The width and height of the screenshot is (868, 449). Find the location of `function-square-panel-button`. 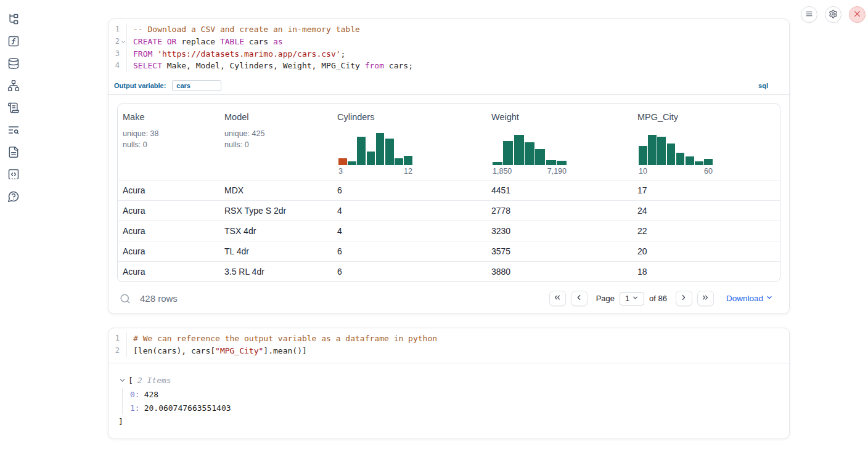

function-square-panel-button is located at coordinates (14, 42).